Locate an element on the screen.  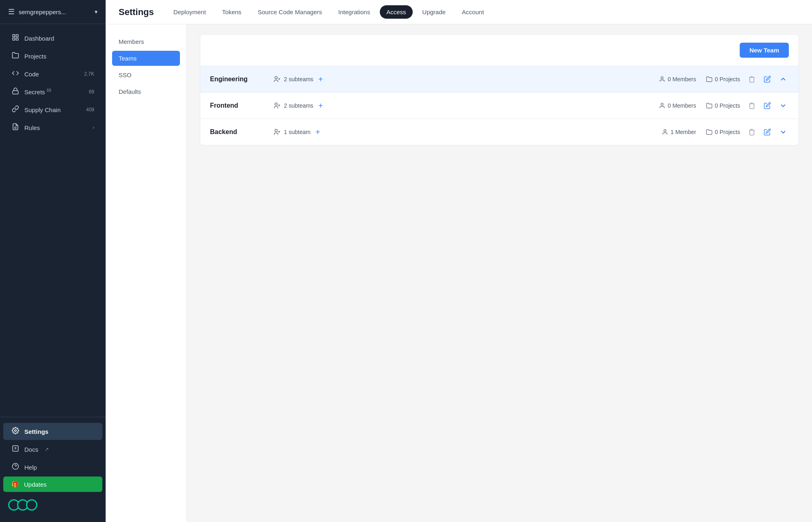
sidebar-item-label: Dashboard is located at coordinates (39, 38).